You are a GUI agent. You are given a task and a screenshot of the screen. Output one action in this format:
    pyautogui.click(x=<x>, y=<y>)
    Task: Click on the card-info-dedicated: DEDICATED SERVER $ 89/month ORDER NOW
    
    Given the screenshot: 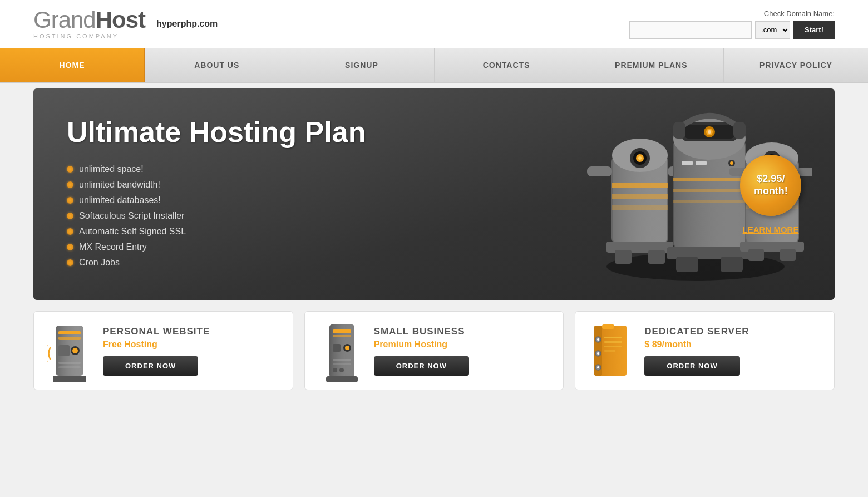 What is the action you would take?
    pyautogui.click(x=732, y=351)
    